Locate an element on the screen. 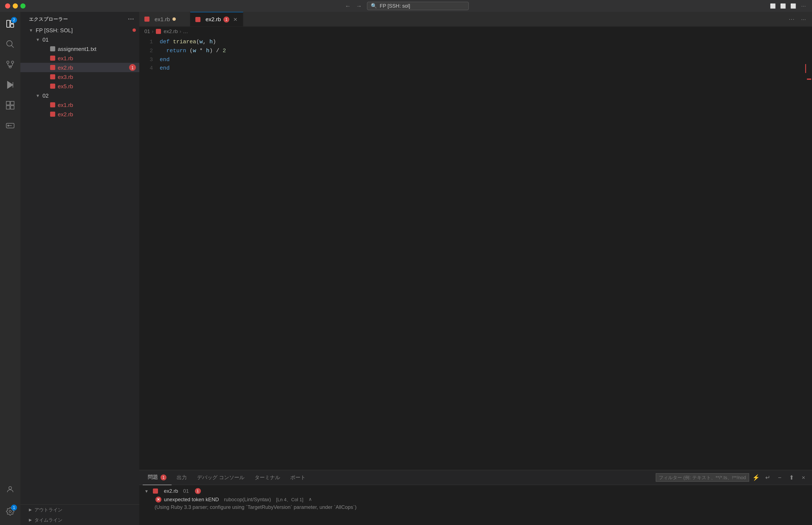 This screenshot has width=812, height=525. panel-tab-terminal: ターミナル is located at coordinates (267, 477).